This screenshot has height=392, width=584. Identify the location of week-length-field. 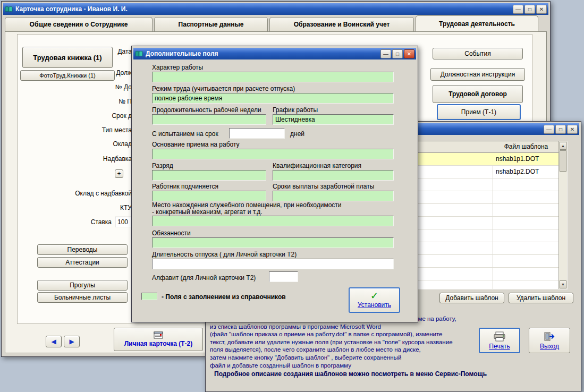
(209, 120).